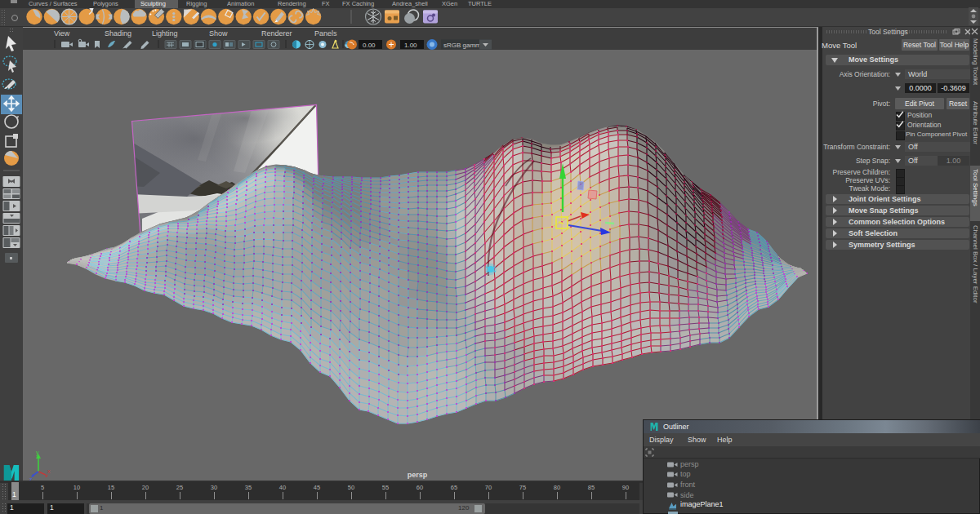  What do you see at coordinates (418, 475) in the screenshot?
I see `svg-text: persp` at bounding box center [418, 475].